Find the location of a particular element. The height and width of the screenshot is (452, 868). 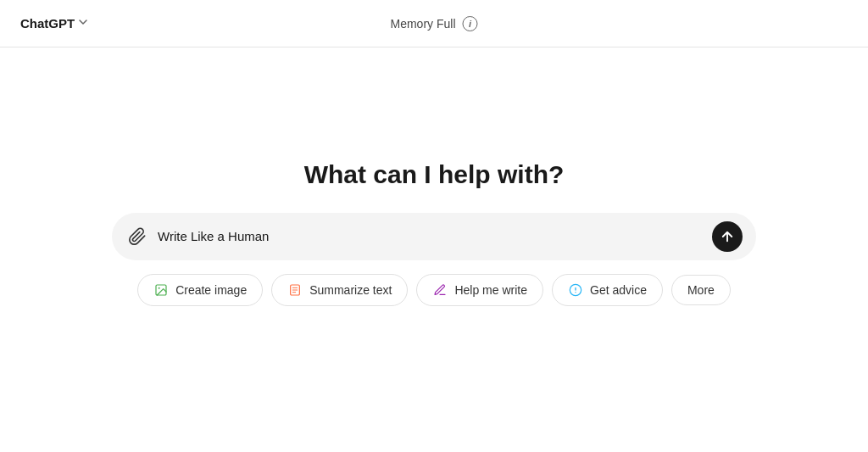

memory-status-label: Memory Full is located at coordinates (422, 24).